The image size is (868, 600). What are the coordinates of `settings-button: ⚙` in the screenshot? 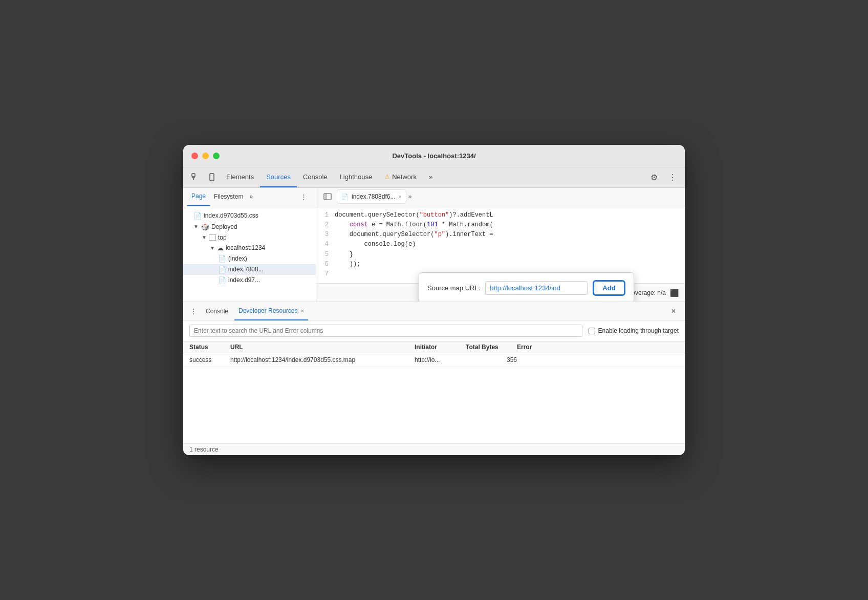 It's located at (654, 177).